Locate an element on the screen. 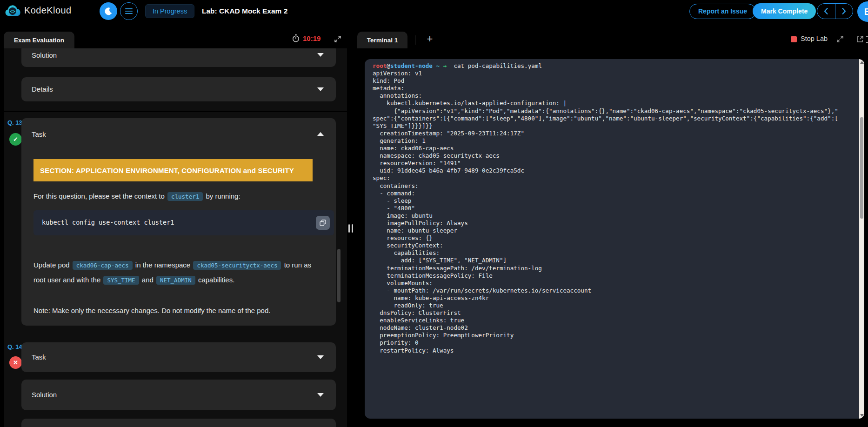 The image size is (868, 427). panel-resize-handle is located at coordinates (351, 228).